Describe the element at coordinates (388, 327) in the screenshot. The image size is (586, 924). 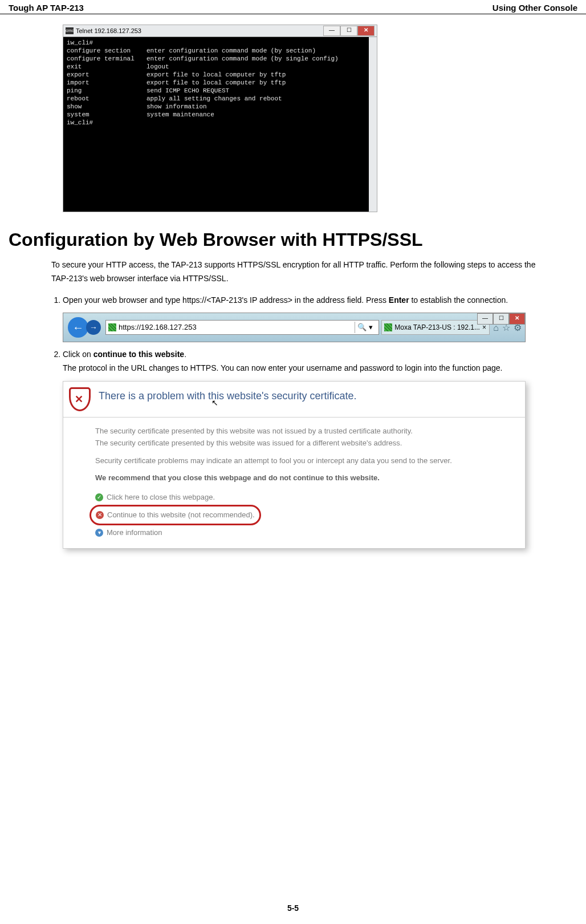
I see `tab-favicon-icon` at that location.